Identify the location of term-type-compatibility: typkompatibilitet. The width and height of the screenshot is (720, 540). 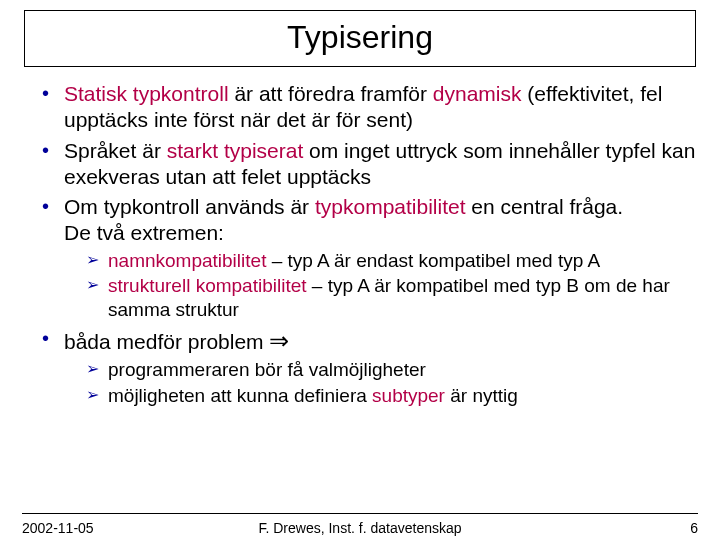
(390, 206).